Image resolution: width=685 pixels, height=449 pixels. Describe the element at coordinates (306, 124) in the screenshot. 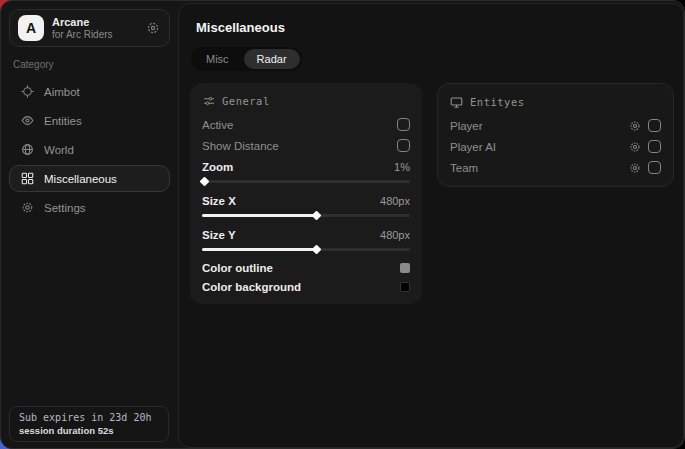

I see `toggle-row-active: Active` at that location.